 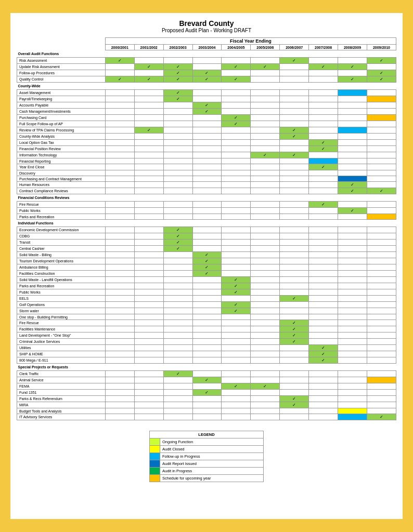 I want to click on row-label: Information Technology, so click(x=61, y=155).